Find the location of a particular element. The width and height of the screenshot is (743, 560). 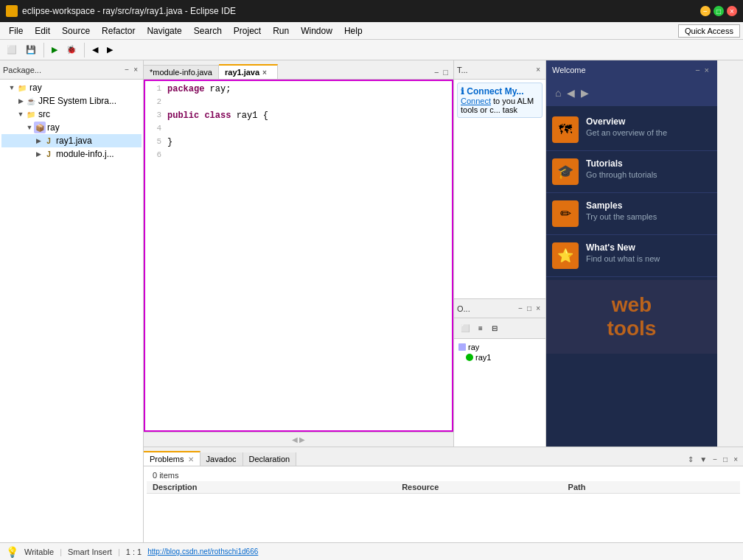

code-line-1: 1 package ray; is located at coordinates (299, 91).